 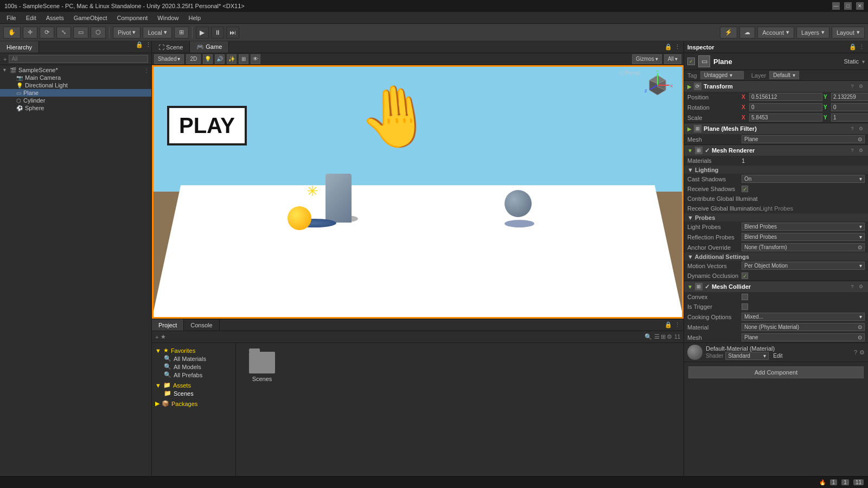 I want to click on mesh-dropdown: Plane ⊙, so click(x=803, y=139).